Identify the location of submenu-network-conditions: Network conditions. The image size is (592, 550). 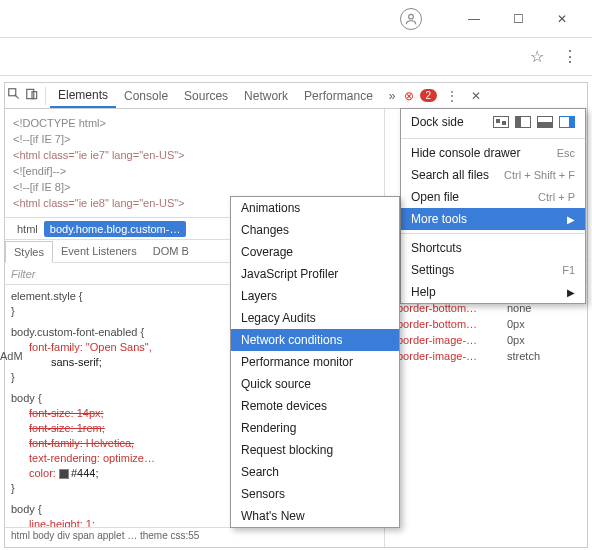
(315, 340).